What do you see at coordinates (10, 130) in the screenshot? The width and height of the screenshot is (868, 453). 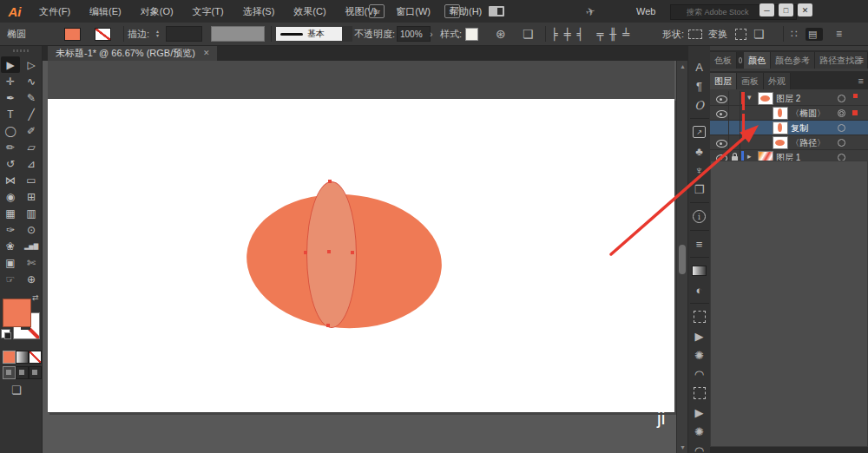 I see `ellipse-tool: ◯` at bounding box center [10, 130].